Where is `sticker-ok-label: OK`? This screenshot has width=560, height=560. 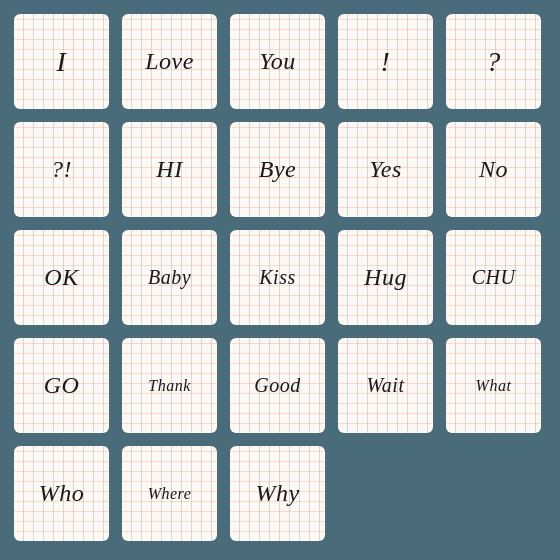 sticker-ok-label: OK is located at coordinates (61, 278).